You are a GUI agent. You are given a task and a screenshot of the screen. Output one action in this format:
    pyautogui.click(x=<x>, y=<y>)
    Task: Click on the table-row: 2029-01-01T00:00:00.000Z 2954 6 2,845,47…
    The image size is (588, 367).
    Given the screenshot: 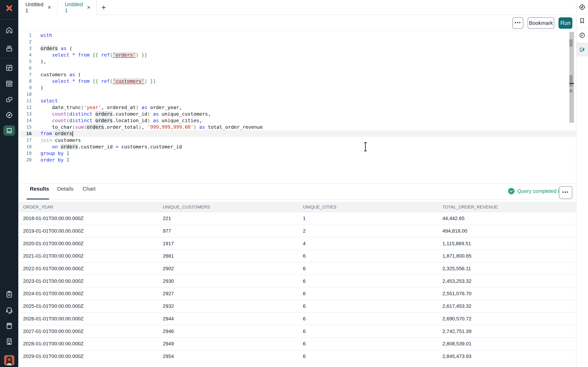 What is the action you would take?
    pyautogui.click(x=297, y=357)
    